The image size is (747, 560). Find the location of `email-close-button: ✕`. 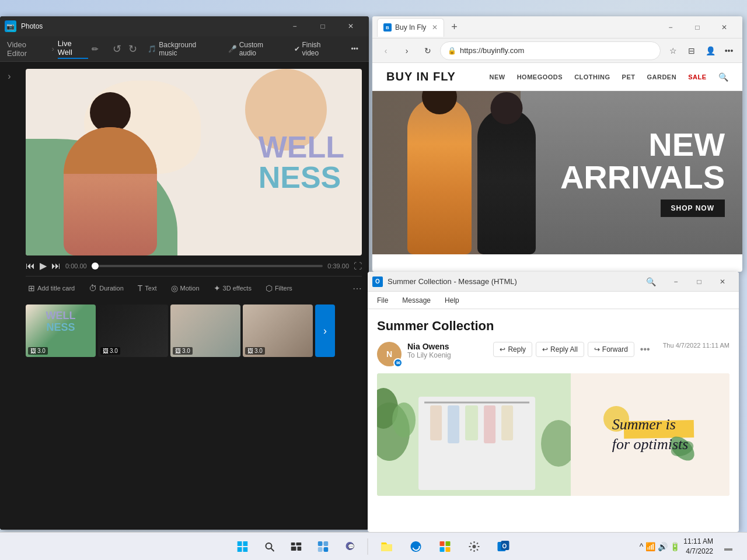

email-close-button: ✕ is located at coordinates (722, 282).